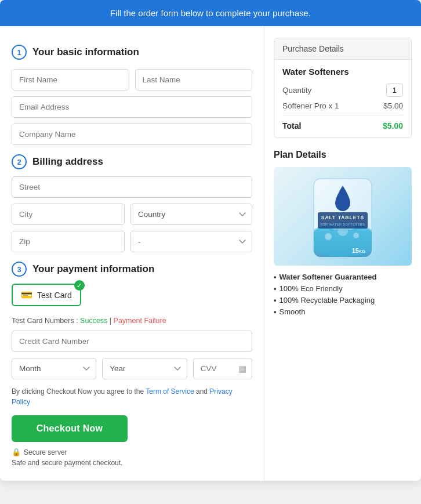 The height and width of the screenshot is (504, 421). Describe the element at coordinates (343, 217) in the screenshot. I see `svg-text: SALT TABLETS` at that location.